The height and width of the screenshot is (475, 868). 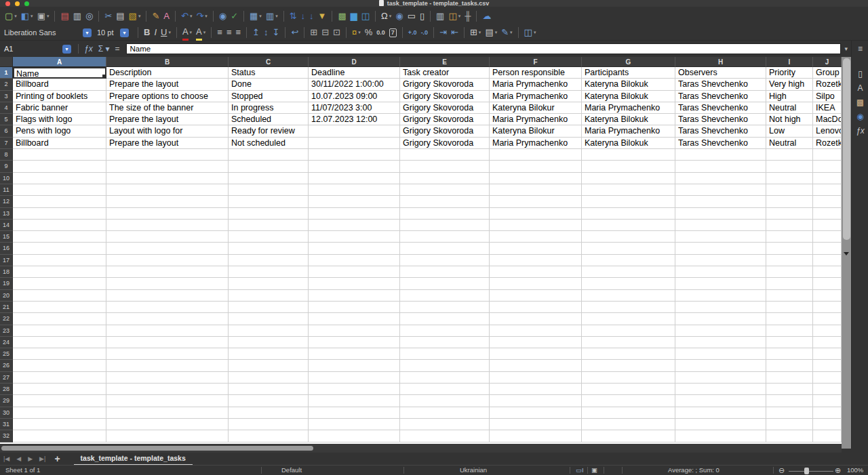 I want to click on cell-J27, so click(x=827, y=378).